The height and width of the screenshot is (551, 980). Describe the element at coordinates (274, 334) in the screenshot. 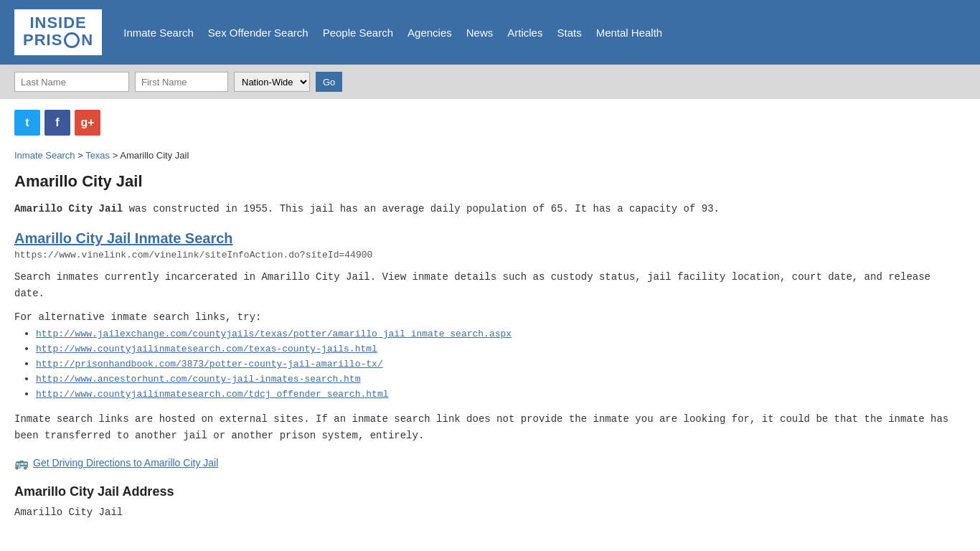

I see `alt-link-1: http://www.jailexchange.com/countyjails/…` at that location.